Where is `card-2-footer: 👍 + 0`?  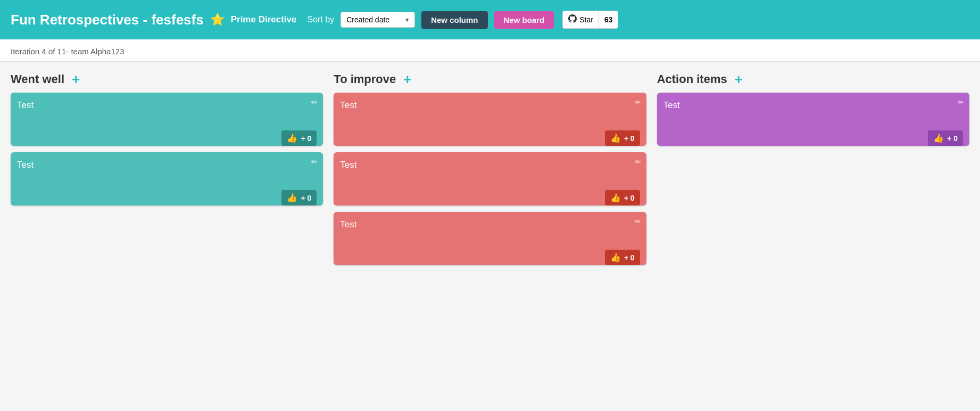 card-2-footer: 👍 + 0 is located at coordinates (167, 198).